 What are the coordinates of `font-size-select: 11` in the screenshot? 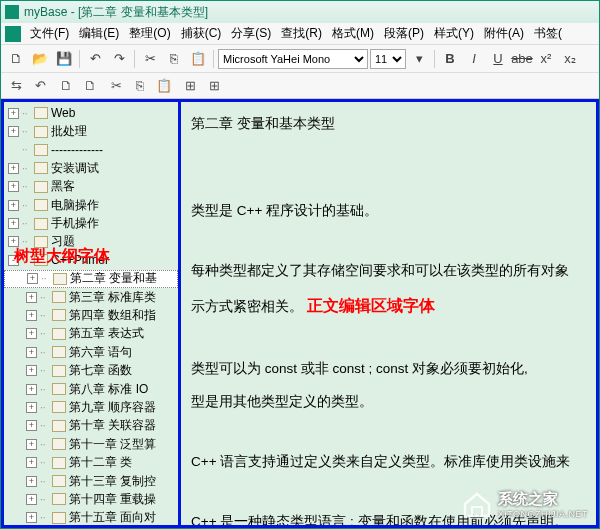 It's located at (388, 59).